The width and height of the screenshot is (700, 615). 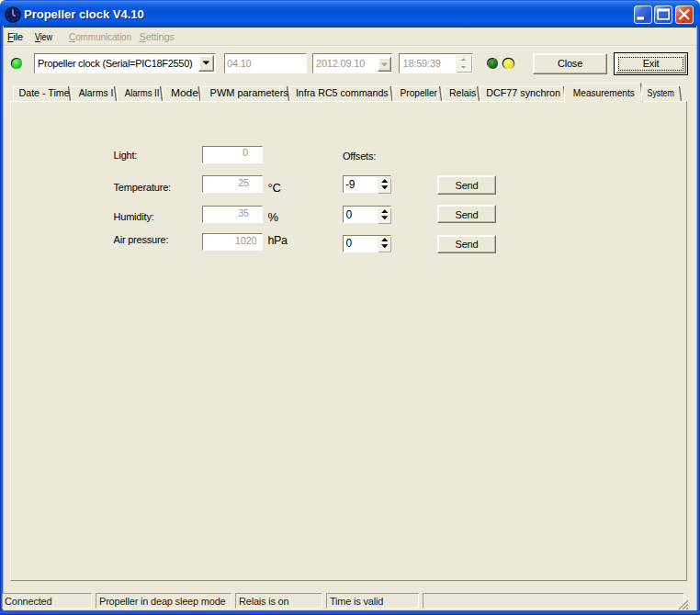 What do you see at coordinates (142, 93) in the screenshot?
I see `svg-text: Alarms II` at bounding box center [142, 93].